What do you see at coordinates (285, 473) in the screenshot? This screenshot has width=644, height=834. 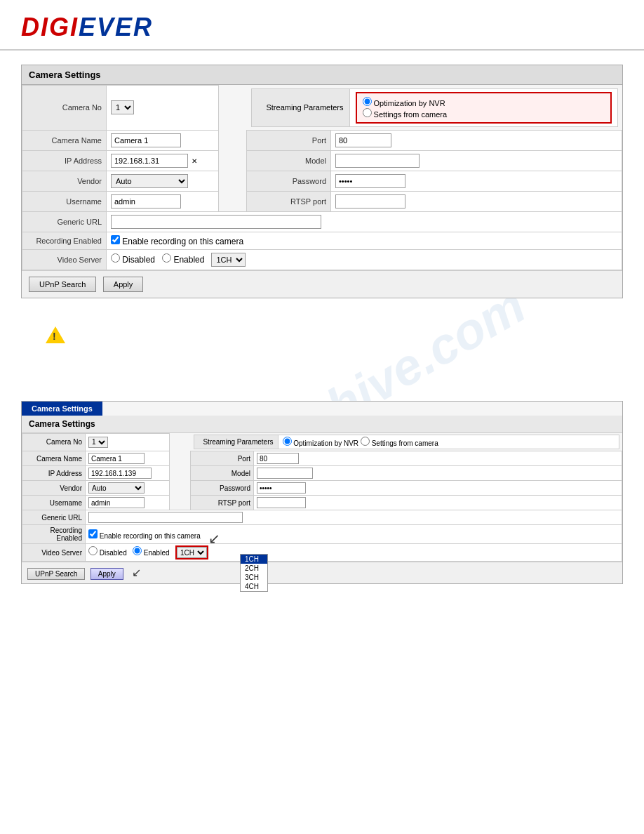 I see `p2-model-input` at bounding box center [285, 473].